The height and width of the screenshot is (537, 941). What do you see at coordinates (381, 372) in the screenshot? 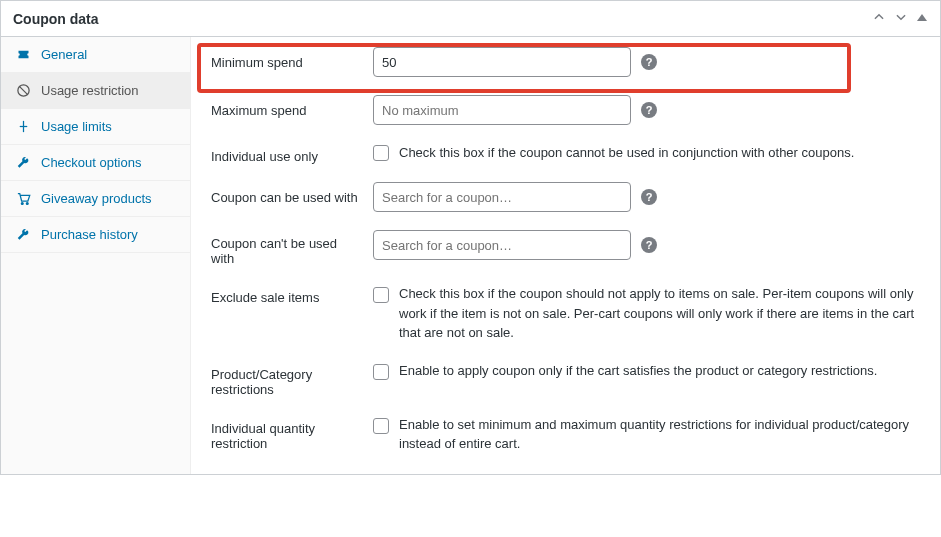
I see `product-category-checkbox` at bounding box center [381, 372].